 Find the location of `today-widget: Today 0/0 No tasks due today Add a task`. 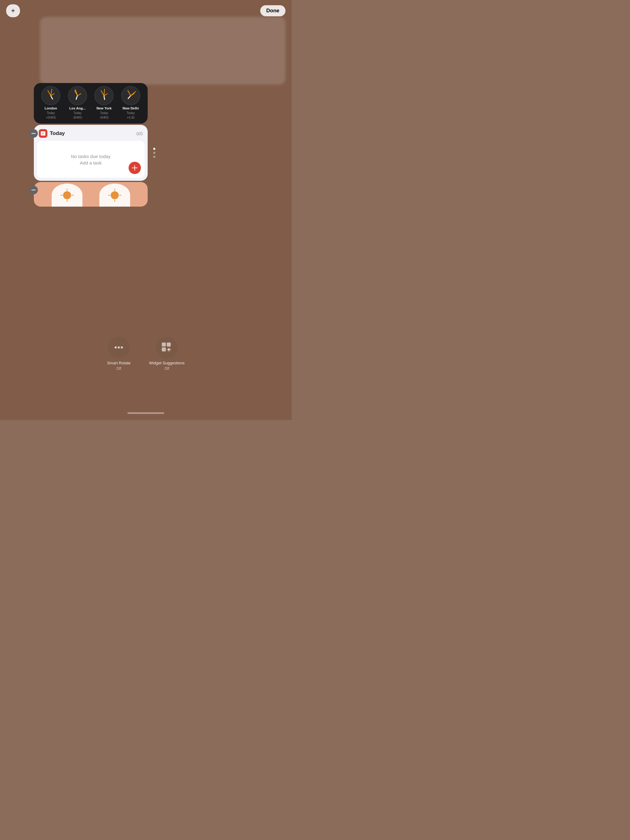

today-widget: Today 0/0 No tasks due today Add a task is located at coordinates (91, 153).